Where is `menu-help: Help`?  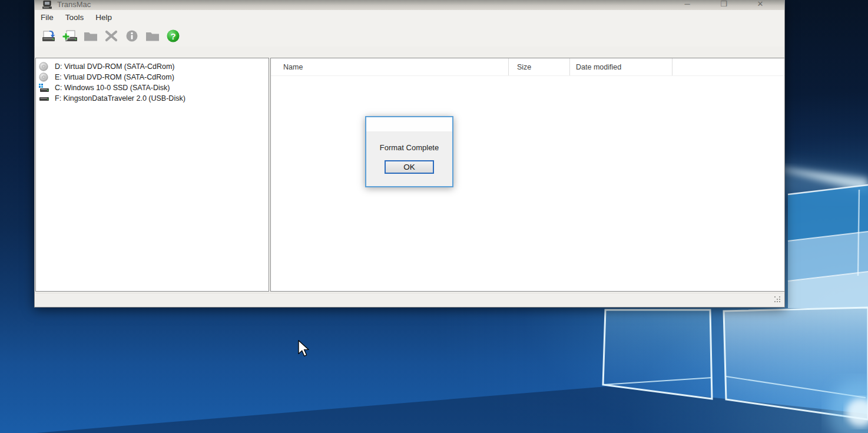
menu-help: Help is located at coordinates (104, 18).